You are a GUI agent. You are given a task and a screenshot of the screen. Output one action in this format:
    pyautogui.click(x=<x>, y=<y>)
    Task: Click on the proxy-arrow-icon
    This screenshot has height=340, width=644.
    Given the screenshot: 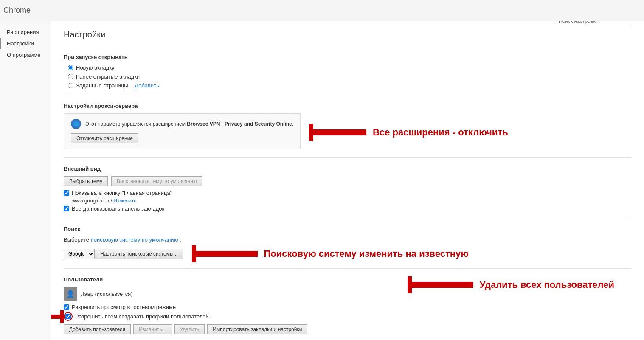 What is the action you would take?
    pyautogui.click(x=339, y=132)
    